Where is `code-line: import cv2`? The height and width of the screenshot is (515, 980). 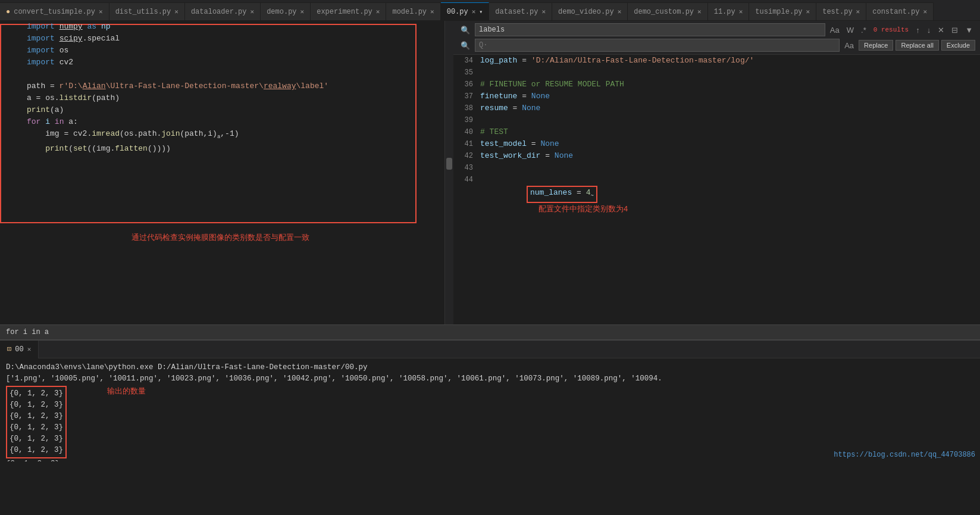
code-line: import cv2 is located at coordinates (223, 63).